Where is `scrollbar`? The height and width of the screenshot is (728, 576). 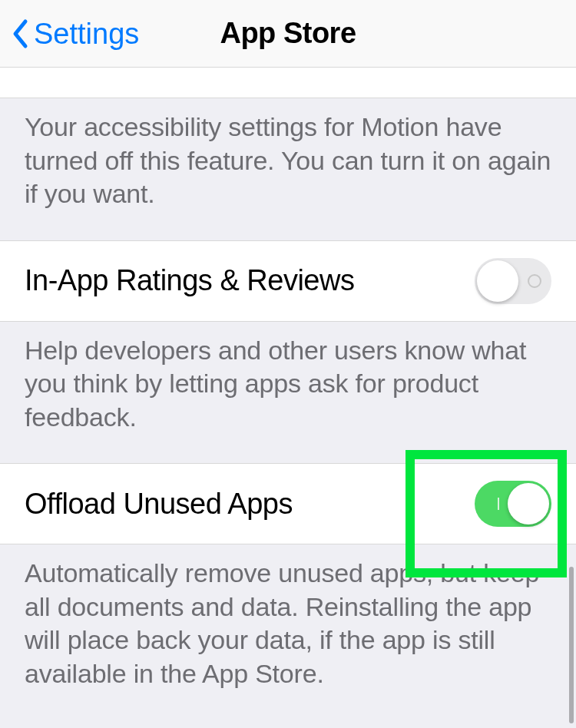 scrollbar is located at coordinates (571, 645).